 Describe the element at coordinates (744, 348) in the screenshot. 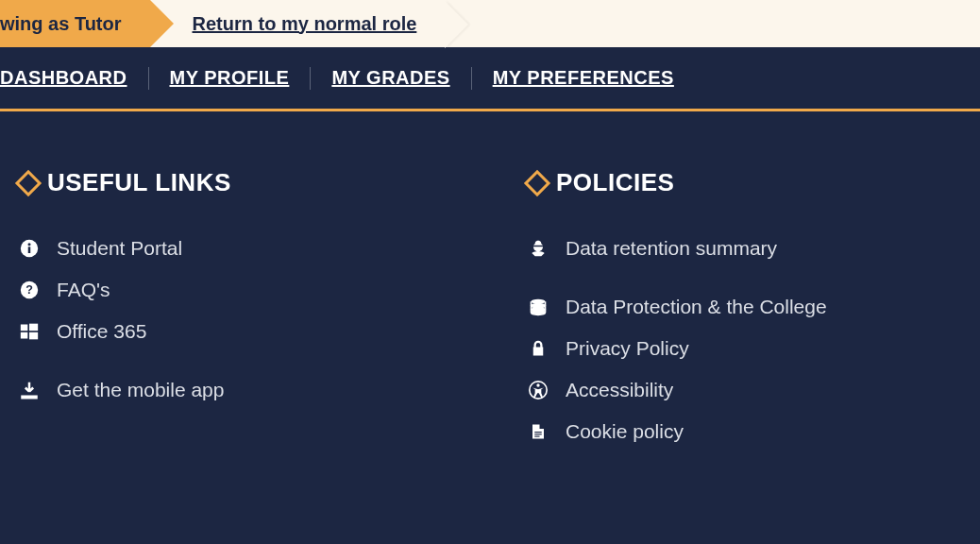

I see `link-privacy-policy: Privacy Policy` at that location.